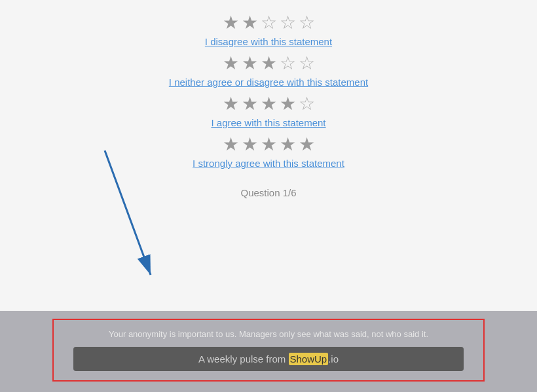  I want to click on rating-option-disagree: ★★☆☆☆I disagree with this statement, so click(268, 29).